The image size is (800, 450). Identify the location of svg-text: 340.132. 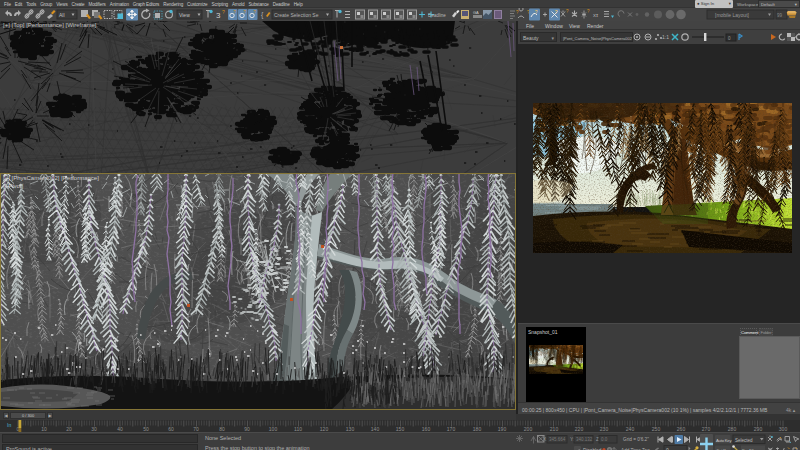
(584, 440).